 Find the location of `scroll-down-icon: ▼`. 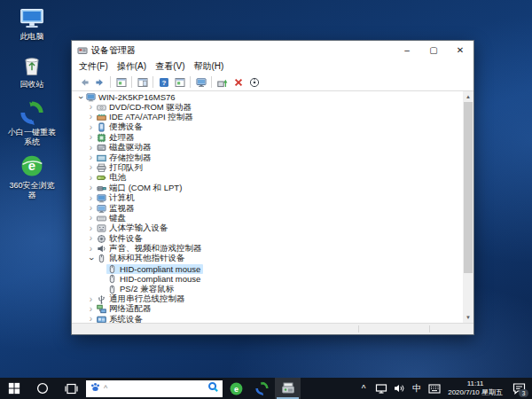

scroll-down-icon: ▼ is located at coordinates (468, 317).